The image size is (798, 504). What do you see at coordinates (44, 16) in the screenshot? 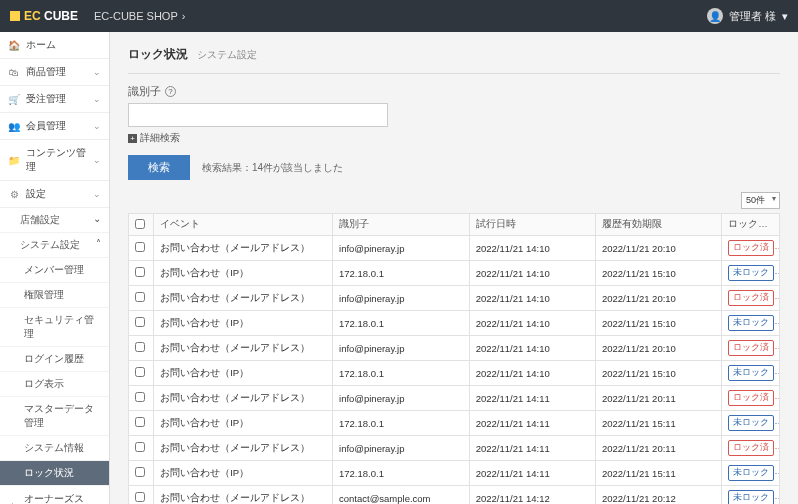
I see `logo: EC CUBE` at bounding box center [44, 16].